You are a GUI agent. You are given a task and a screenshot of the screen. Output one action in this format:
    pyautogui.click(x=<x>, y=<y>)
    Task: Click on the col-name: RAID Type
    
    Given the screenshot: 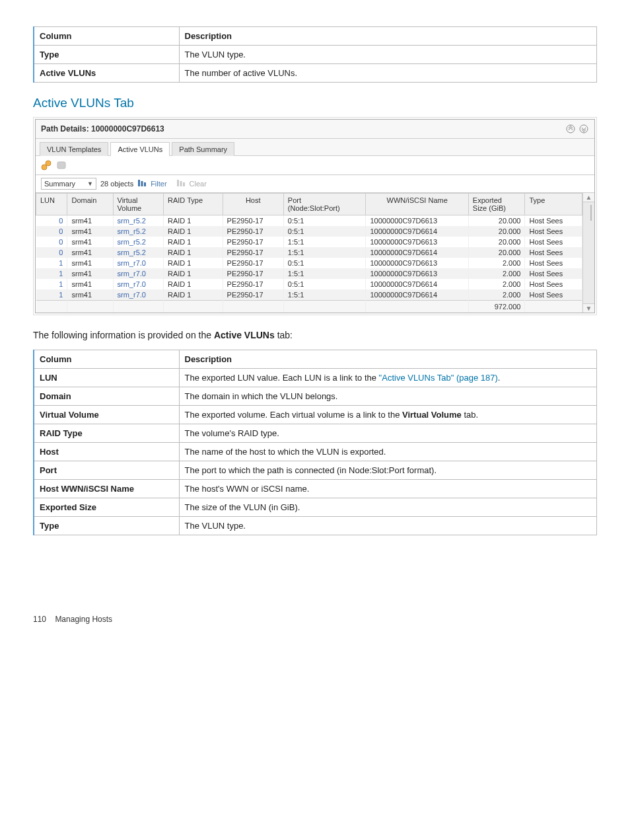 What is the action you would take?
    pyautogui.click(x=106, y=434)
    